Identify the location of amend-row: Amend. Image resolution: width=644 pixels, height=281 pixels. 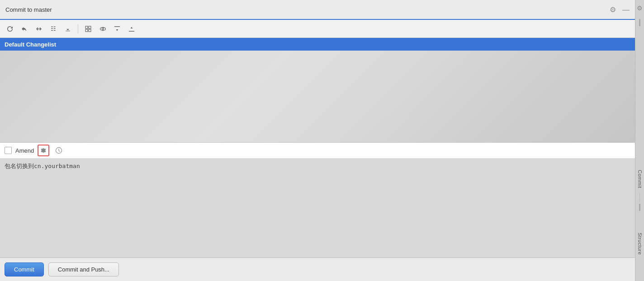
(317, 150).